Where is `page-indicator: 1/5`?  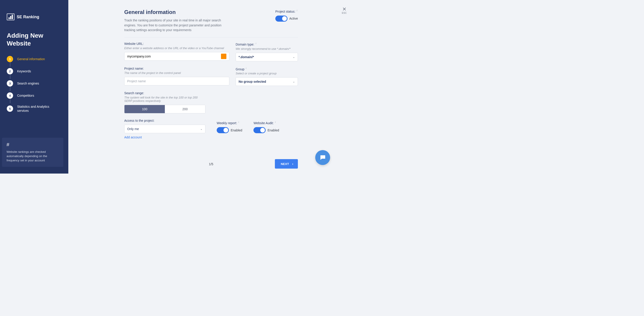 page-indicator: 1/5 is located at coordinates (211, 164).